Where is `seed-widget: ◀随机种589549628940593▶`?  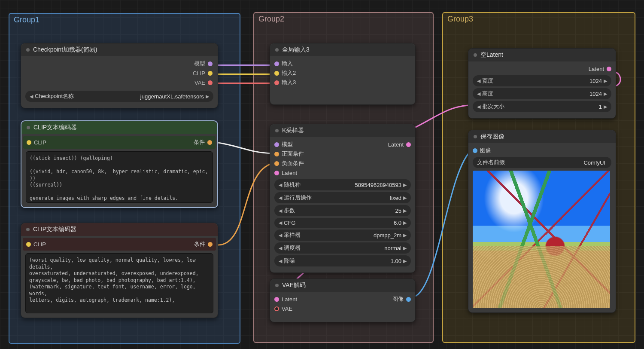
seed-widget: ◀随机种589549628940593▶ is located at coordinates (343, 185).